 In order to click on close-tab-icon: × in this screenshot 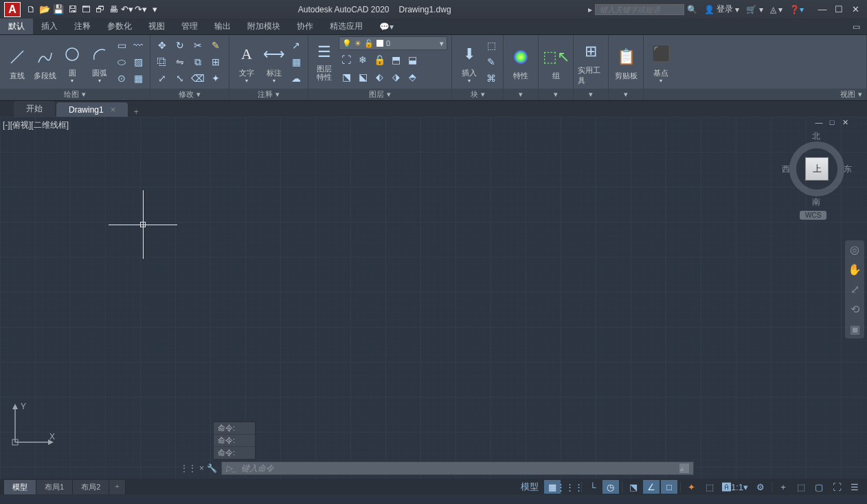, I will do `click(113, 110)`.